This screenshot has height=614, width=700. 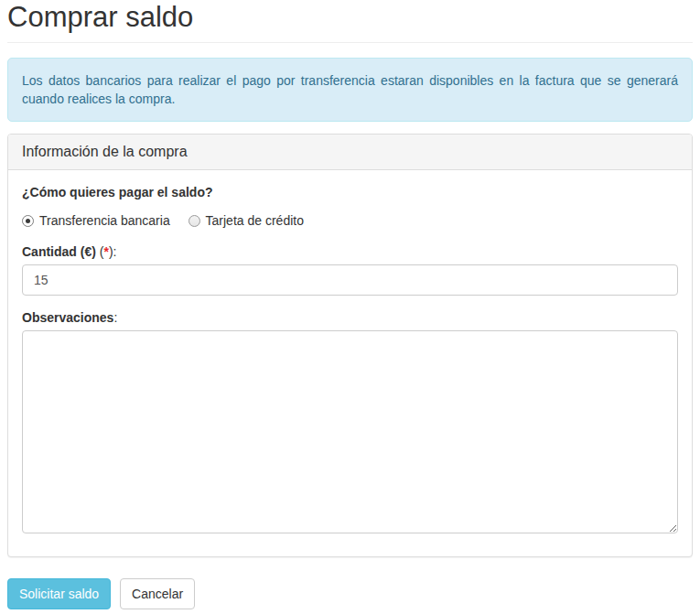 What do you see at coordinates (59, 252) in the screenshot?
I see `amount-label-text: Cantidad (€)` at bounding box center [59, 252].